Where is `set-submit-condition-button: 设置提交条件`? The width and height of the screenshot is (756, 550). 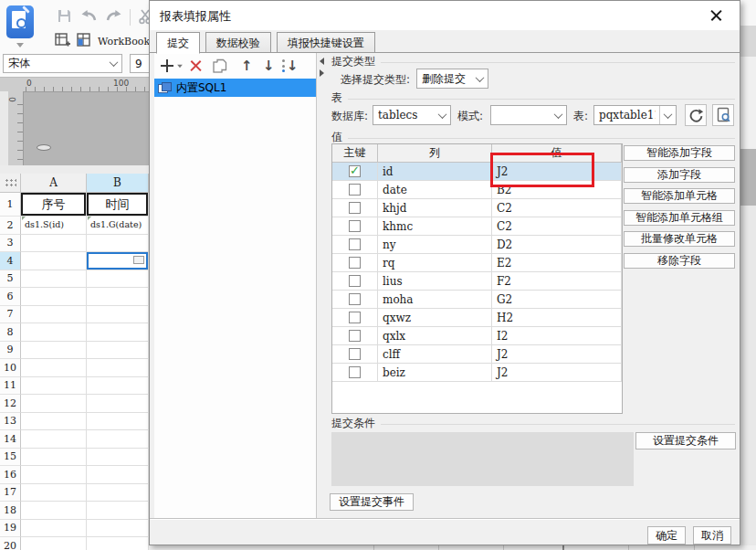
set-submit-condition-button: 设置提交条件 is located at coordinates (686, 440).